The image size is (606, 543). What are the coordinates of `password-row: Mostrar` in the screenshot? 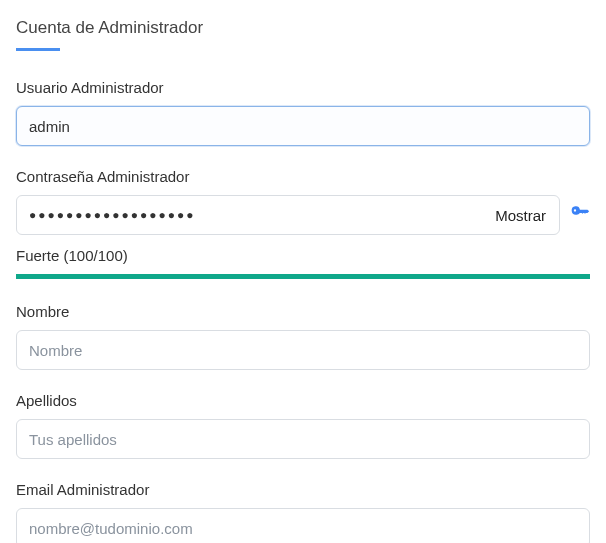 It's located at (303, 215).